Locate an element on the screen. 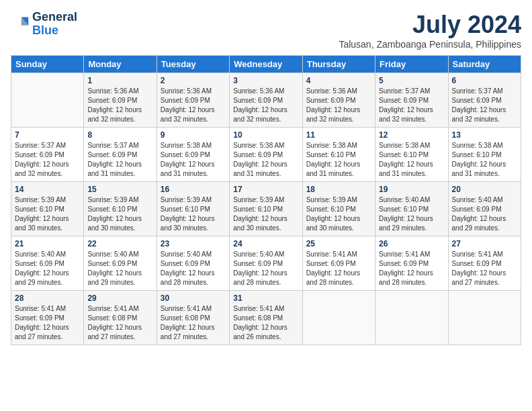 The width and height of the screenshot is (532, 411). day-number: 9 is located at coordinates (193, 135).